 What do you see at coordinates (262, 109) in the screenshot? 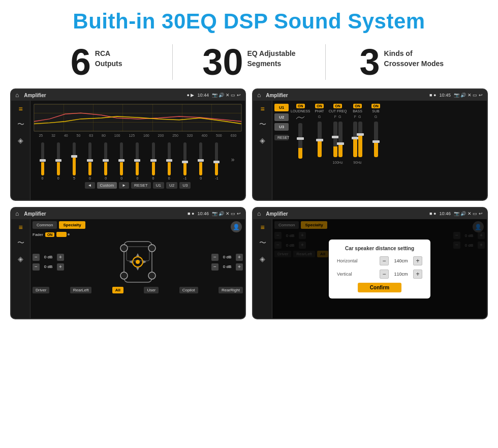
I see `eq-icon-2: ≡` at bounding box center [262, 109].